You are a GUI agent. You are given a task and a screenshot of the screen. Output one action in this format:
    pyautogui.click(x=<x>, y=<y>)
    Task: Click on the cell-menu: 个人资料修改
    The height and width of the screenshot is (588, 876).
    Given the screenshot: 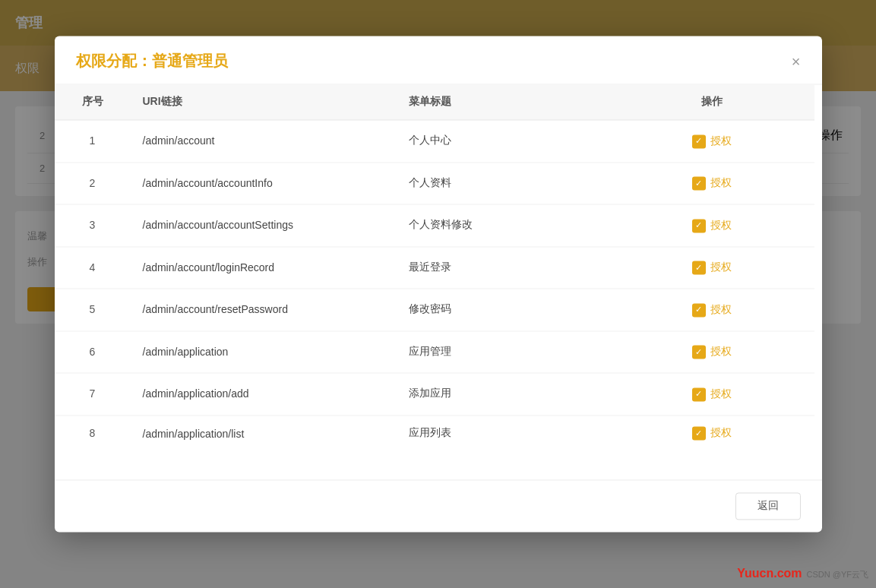 What is the action you would take?
    pyautogui.click(x=503, y=226)
    